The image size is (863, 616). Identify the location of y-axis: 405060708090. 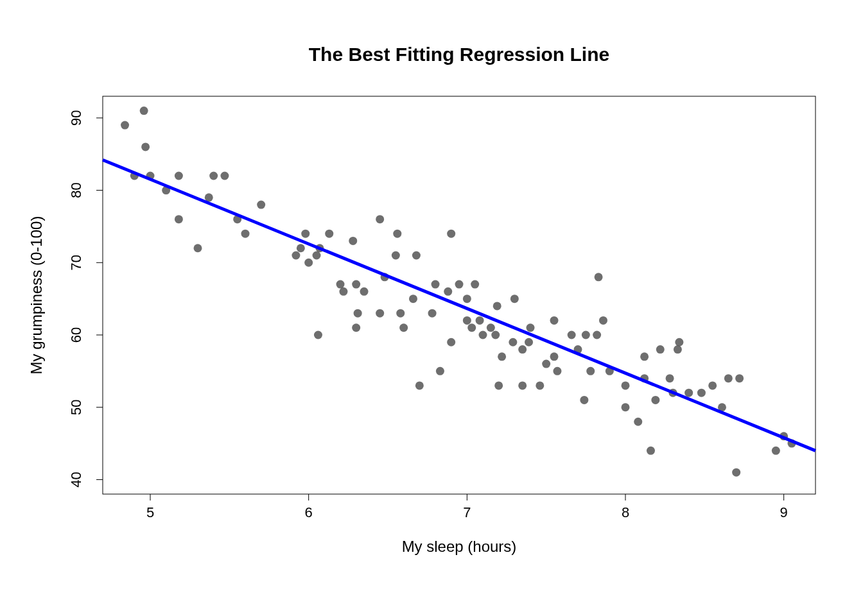
(85, 299).